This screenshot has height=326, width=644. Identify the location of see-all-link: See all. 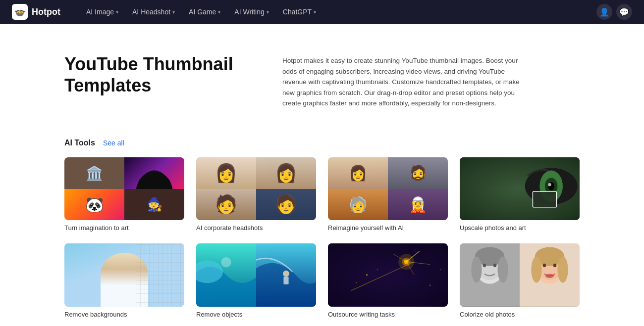
(114, 143).